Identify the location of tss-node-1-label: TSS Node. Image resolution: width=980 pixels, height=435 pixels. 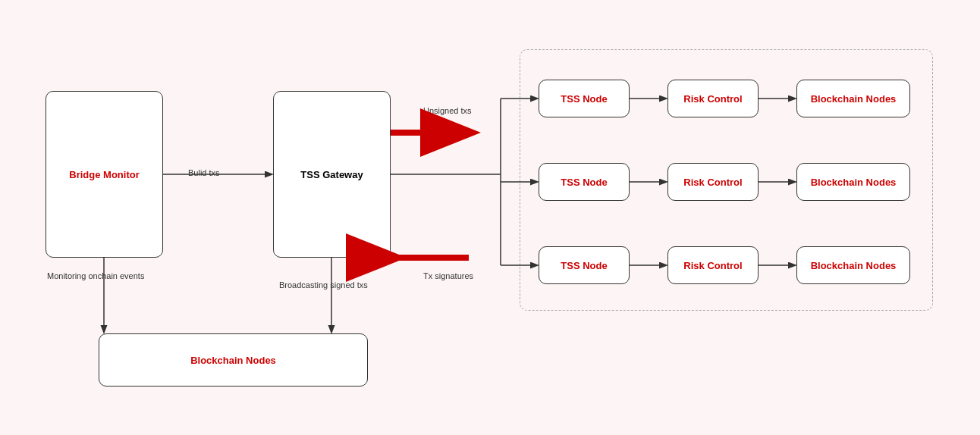
(584, 99).